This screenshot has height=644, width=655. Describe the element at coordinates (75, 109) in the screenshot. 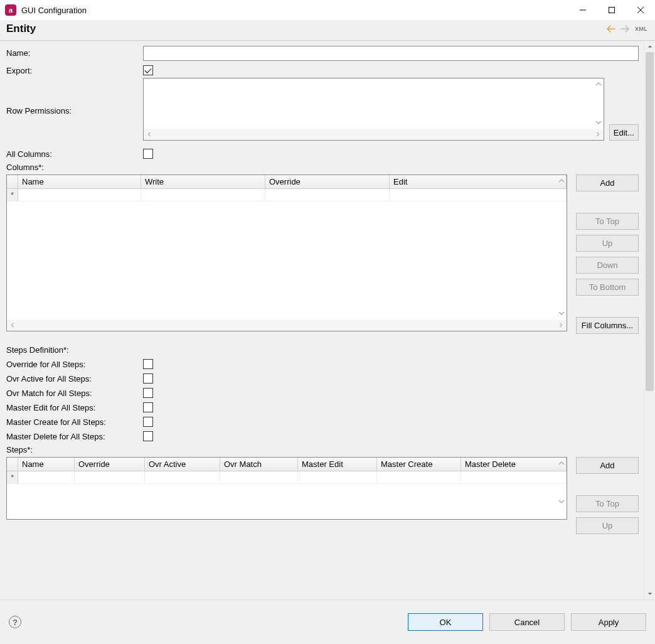

I see `row-permissions-label: Row Permissions:` at that location.